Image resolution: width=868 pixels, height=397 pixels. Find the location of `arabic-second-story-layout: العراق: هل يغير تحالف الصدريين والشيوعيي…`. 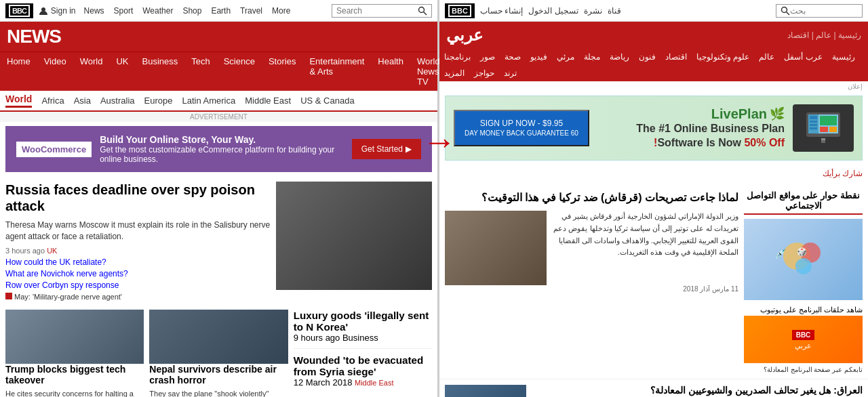

arabic-second-story-layout: العراق: هل يغير تحالف الصدريين والشيوعيي… is located at coordinates (654, 391).